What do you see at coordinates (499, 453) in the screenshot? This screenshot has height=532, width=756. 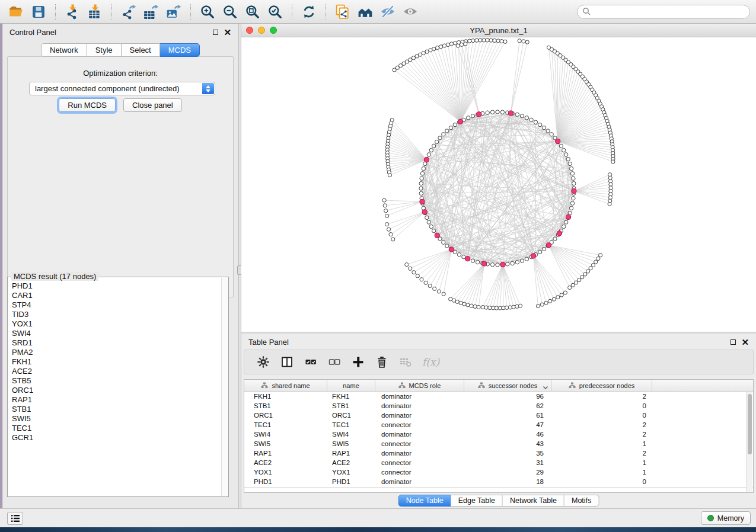 I see `table-row: RAP1 RAP1 dominator 35 2` at bounding box center [499, 453].